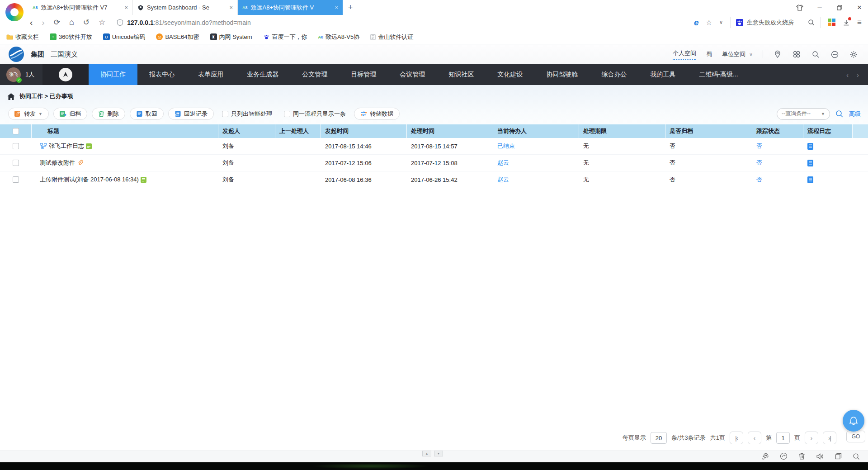  I want to click on smart-filter-option: 只列出智能处理, so click(247, 114).